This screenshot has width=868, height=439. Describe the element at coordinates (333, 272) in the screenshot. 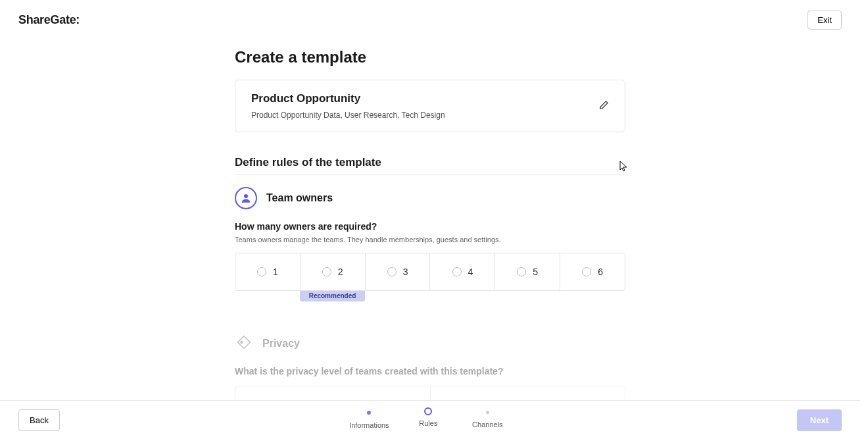

I see `owner-option-2: 2` at that location.